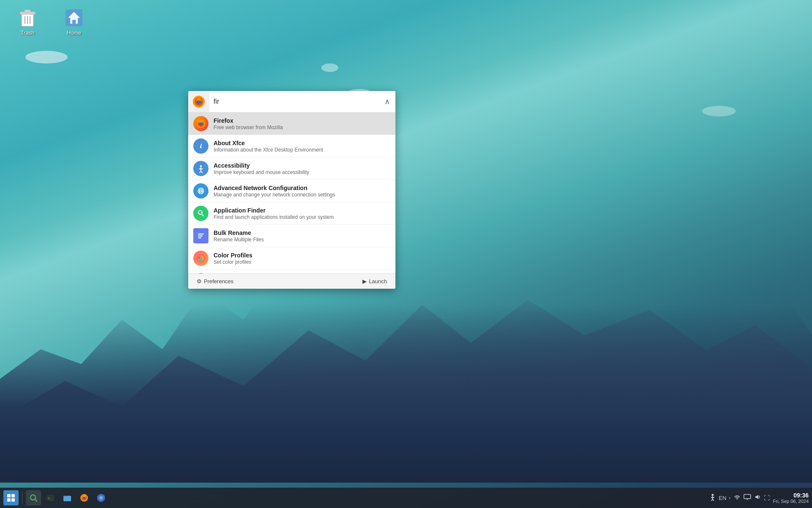 This screenshot has height=508, width=812. What do you see at coordinates (302, 255) in the screenshot?
I see `color-profiles-item-name: Color Profiles` at bounding box center [302, 255].